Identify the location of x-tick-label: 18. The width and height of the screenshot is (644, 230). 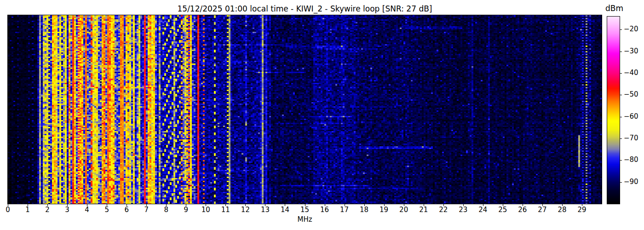
(364, 210).